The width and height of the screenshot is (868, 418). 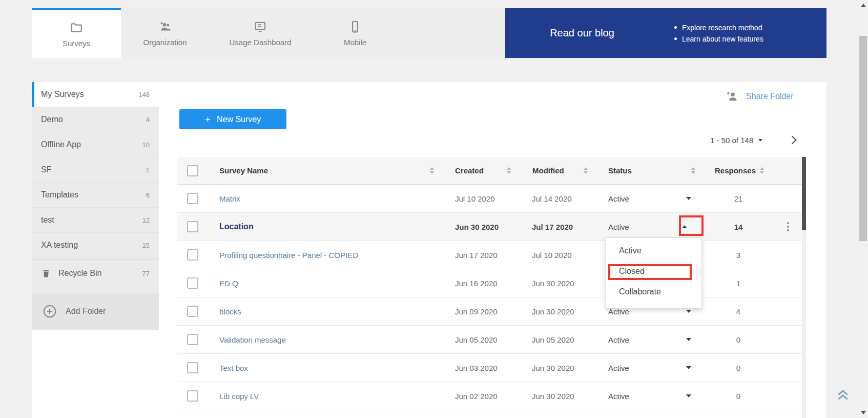 I want to click on recycle-bin-label: Recycle Bin, so click(x=80, y=273).